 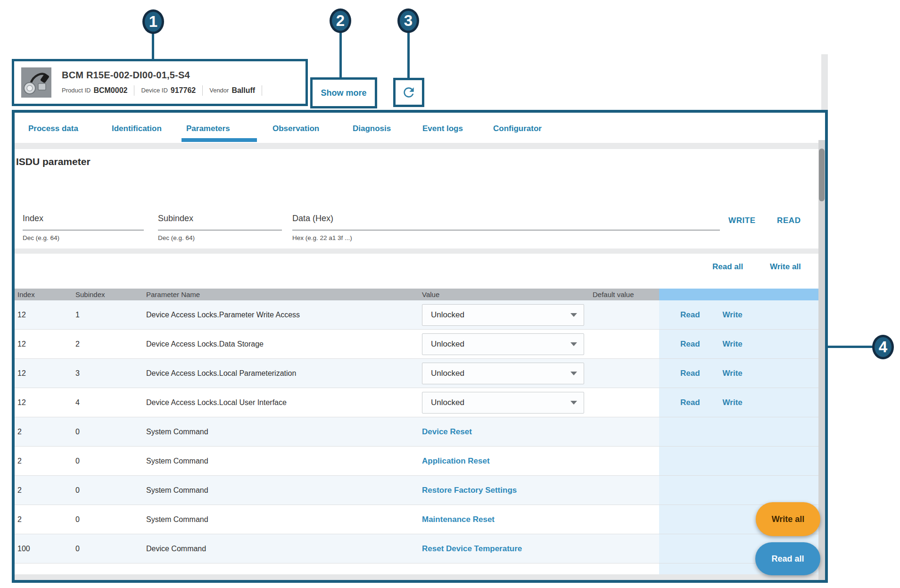 I want to click on cell-subindex: 4, so click(x=111, y=403).